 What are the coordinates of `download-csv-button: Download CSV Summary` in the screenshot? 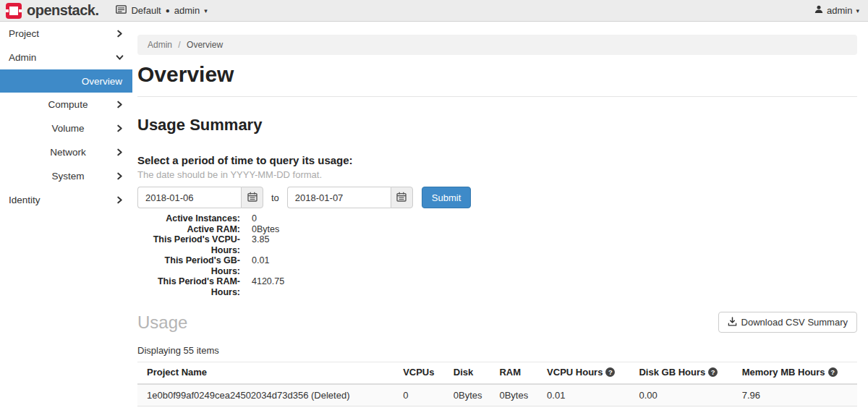 It's located at (788, 323).